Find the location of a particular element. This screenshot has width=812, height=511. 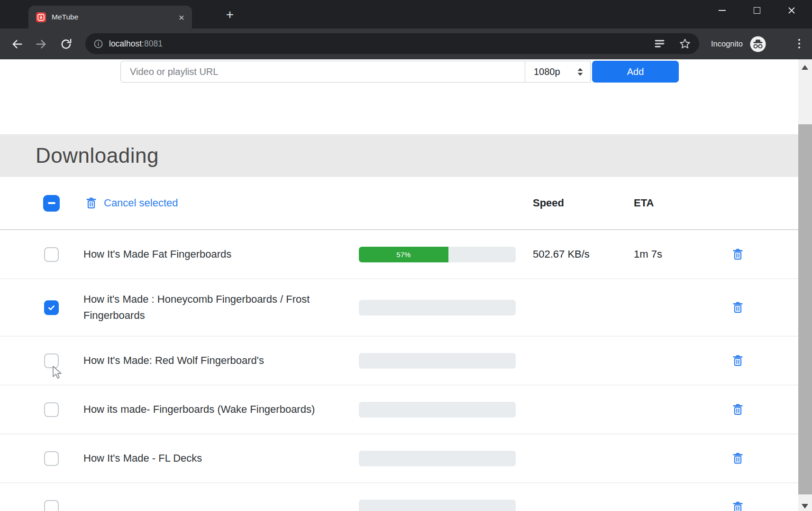

tab-metube: MeTube × is located at coordinates (110, 17).